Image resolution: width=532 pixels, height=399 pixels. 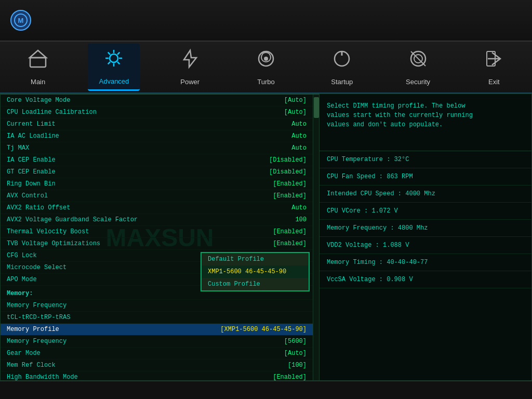 What do you see at coordinates (157, 342) in the screenshot?
I see `menu-item-20: Memory Frequency[5600]` at bounding box center [157, 342].